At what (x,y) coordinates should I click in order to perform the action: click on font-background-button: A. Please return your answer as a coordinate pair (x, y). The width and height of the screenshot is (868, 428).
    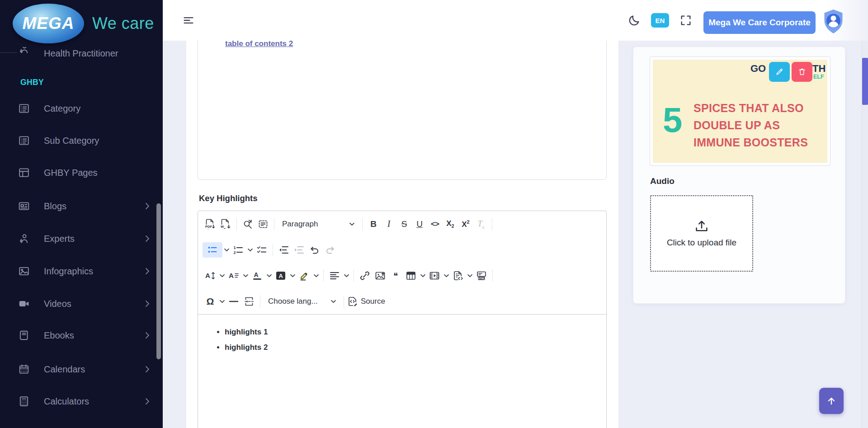
    Looking at the image, I should click on (281, 276).